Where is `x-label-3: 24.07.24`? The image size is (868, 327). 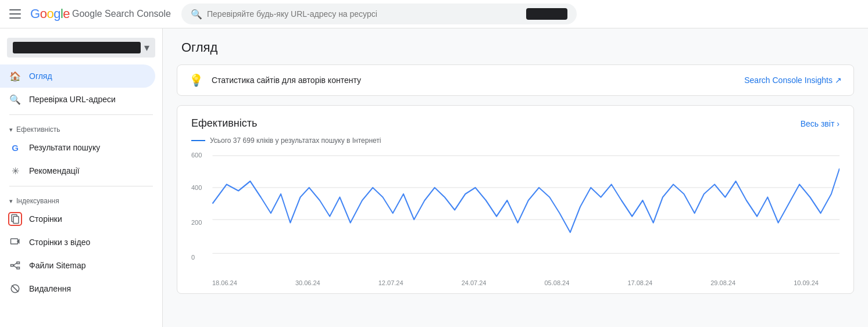 x-label-3: 24.07.24 is located at coordinates (474, 283).